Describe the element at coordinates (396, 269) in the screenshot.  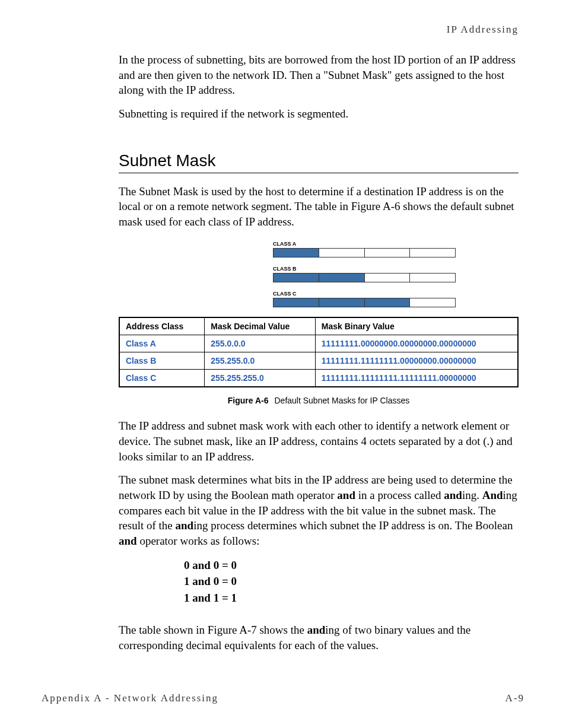
I see `class-b-label: CLASS B` at that location.